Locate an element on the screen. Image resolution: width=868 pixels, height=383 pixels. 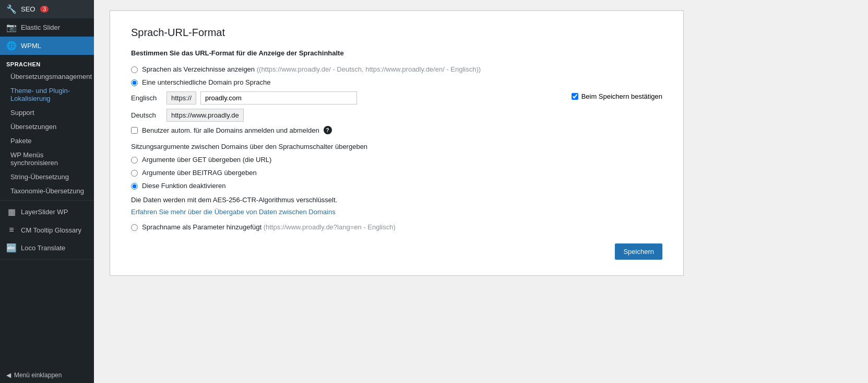
sidebar-item-loco-translate: 🔤 Loco Translate is located at coordinates (47, 248).